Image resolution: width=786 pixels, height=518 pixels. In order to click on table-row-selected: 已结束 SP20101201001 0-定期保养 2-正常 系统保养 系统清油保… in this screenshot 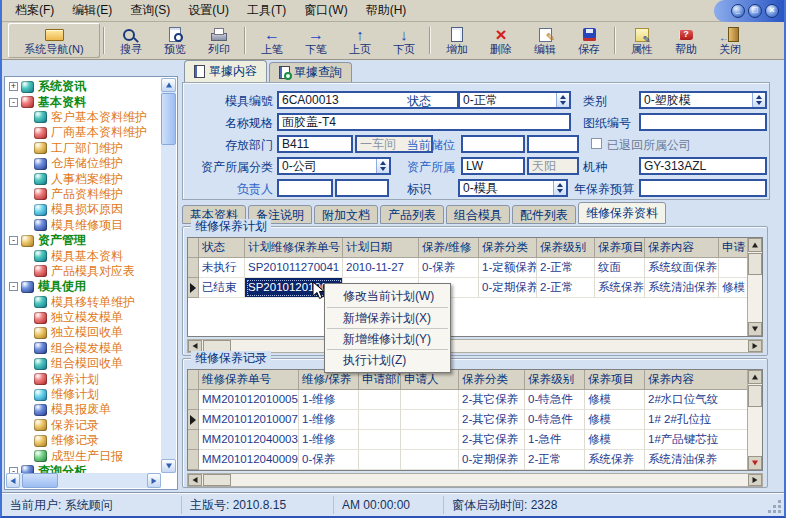, I will do `click(468, 288)`.